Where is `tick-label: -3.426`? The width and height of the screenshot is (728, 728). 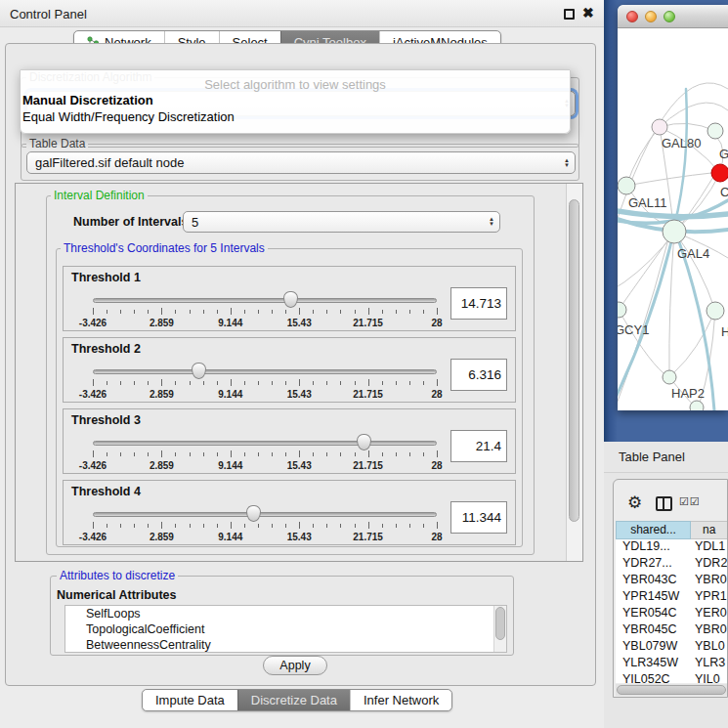 tick-label: -3.426 is located at coordinates (93, 537).